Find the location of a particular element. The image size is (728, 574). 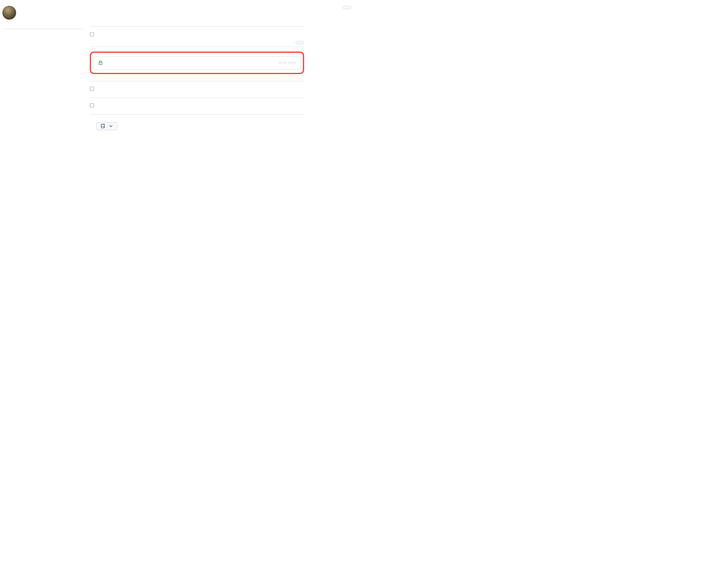

secret-delete-button is located at coordinates (292, 63).